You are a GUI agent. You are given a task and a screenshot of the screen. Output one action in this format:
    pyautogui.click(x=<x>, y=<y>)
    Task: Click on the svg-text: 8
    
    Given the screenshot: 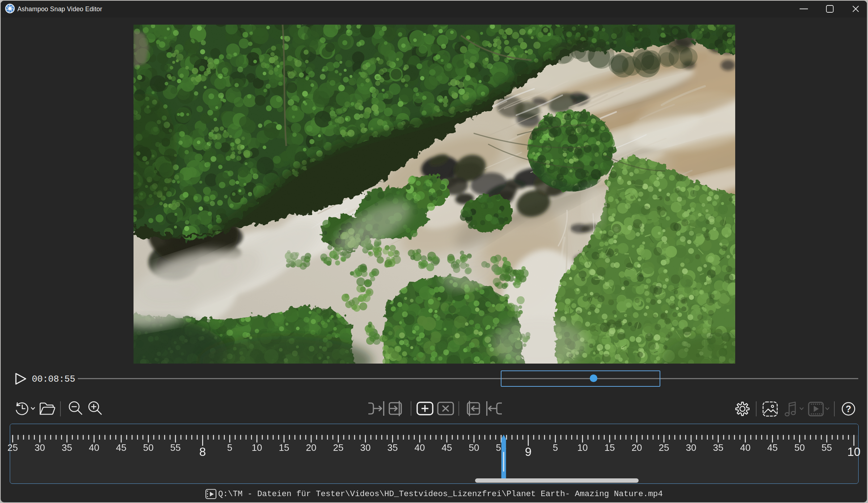 What is the action you would take?
    pyautogui.click(x=203, y=452)
    